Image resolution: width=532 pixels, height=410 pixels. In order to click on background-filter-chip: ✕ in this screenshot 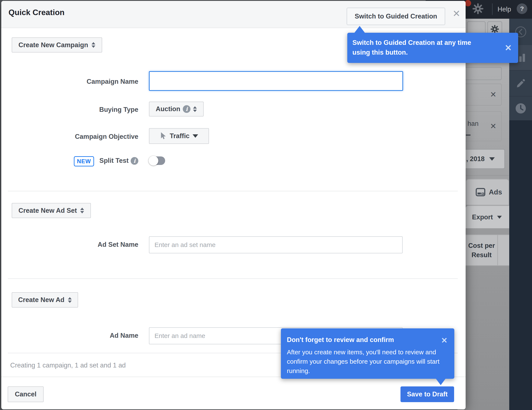, I will do `click(482, 94)`.